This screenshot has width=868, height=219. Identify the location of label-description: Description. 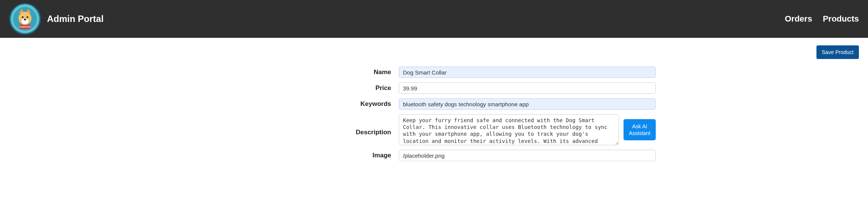
(303, 125).